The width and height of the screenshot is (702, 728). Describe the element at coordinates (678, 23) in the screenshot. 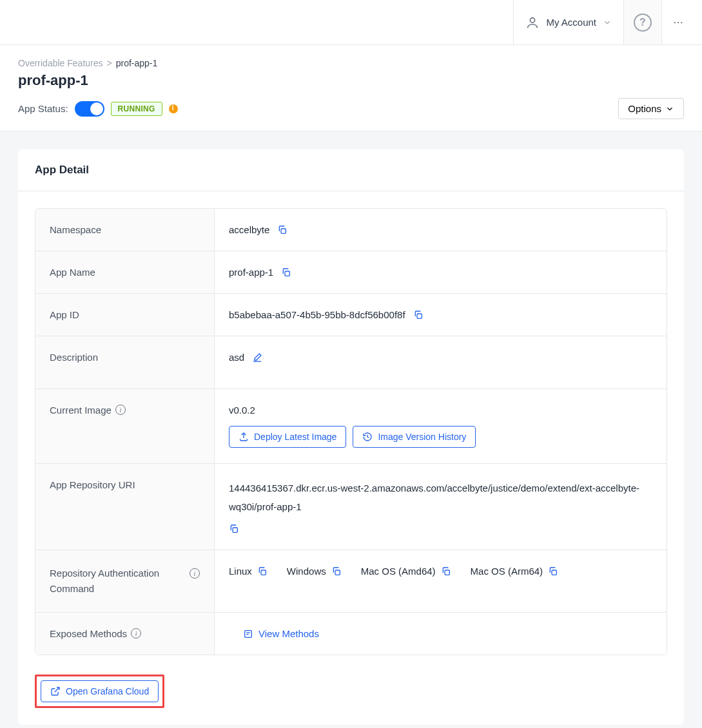

I see `more-horizontal-icon` at that location.